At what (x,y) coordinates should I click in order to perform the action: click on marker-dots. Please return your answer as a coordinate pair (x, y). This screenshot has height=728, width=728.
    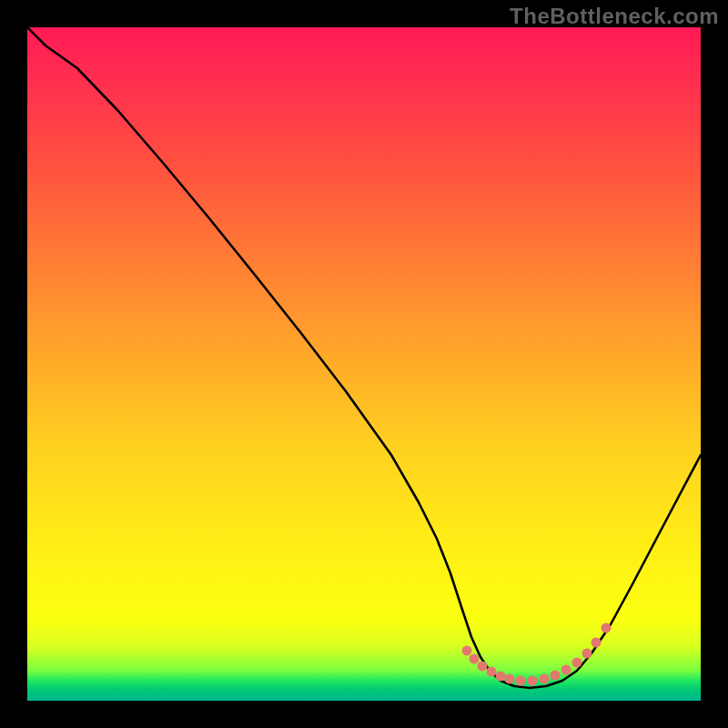
    Looking at the image, I should click on (537, 655).